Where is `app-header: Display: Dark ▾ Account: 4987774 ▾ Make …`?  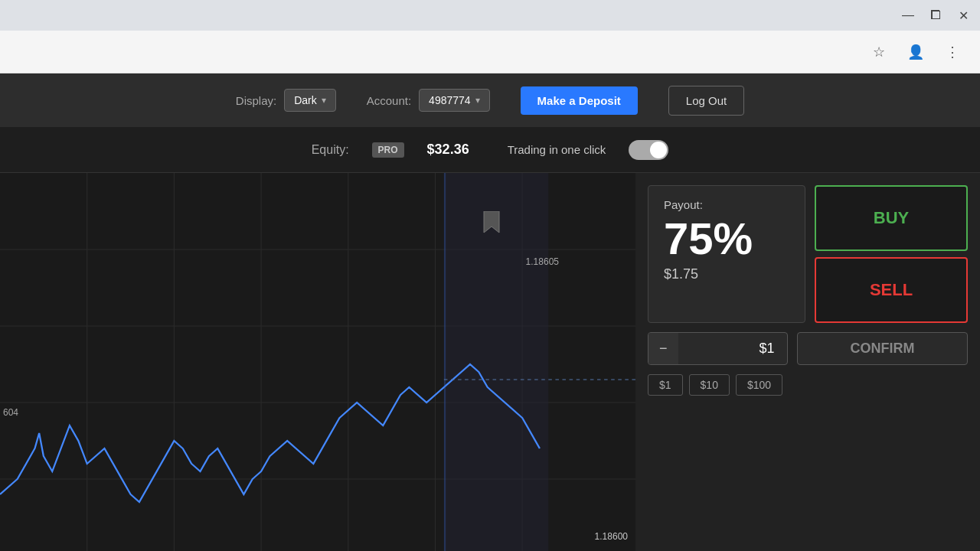
app-header: Display: Dark ▾ Account: 4987774 ▾ Make … is located at coordinates (490, 100).